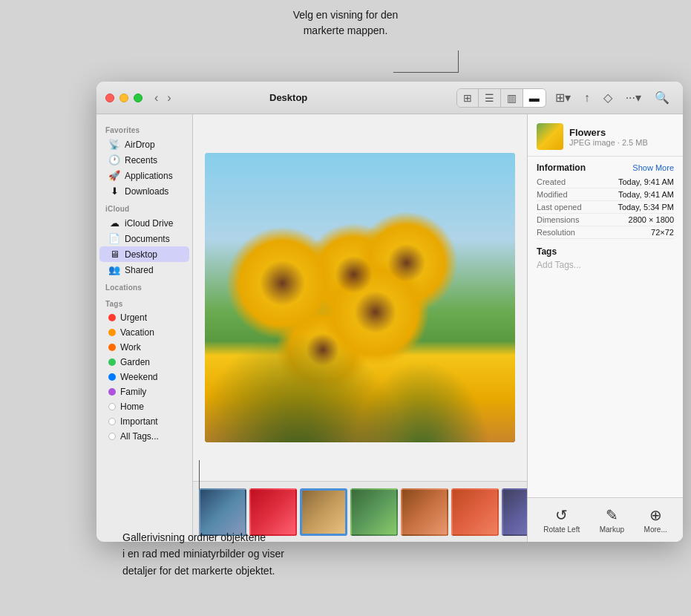  I want to click on applications-icon: 🚀, so click(114, 175).